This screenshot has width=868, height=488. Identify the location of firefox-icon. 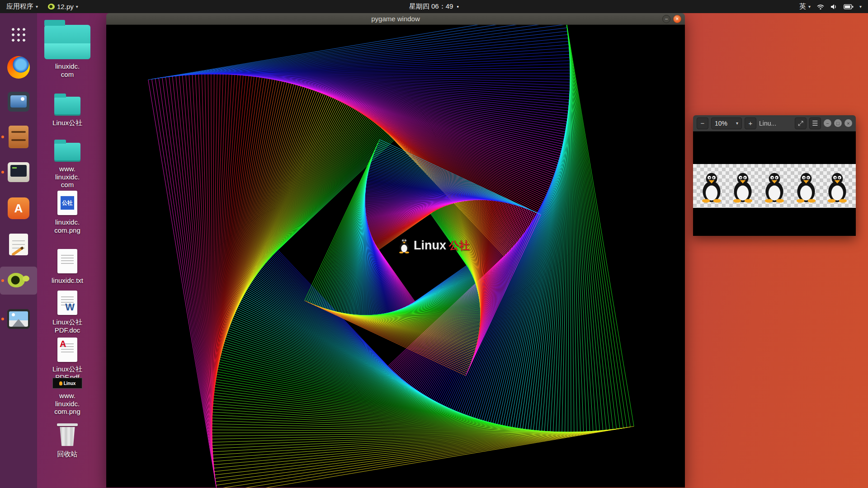
(19, 67).